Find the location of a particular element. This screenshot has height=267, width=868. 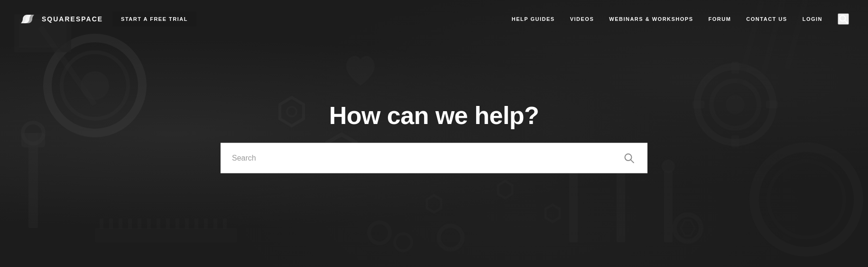

hero-title: How can we help? is located at coordinates (434, 115).